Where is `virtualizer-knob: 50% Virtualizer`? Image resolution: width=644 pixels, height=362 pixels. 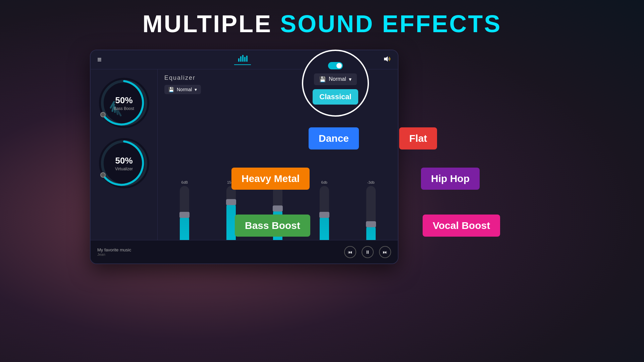 virtualizer-knob: 50% Virtualizer is located at coordinates (124, 163).